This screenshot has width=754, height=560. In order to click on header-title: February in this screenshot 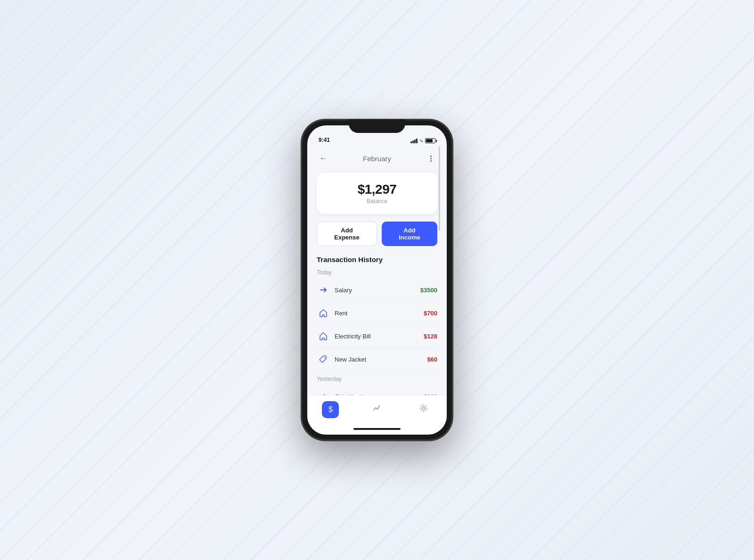, I will do `click(377, 158)`.